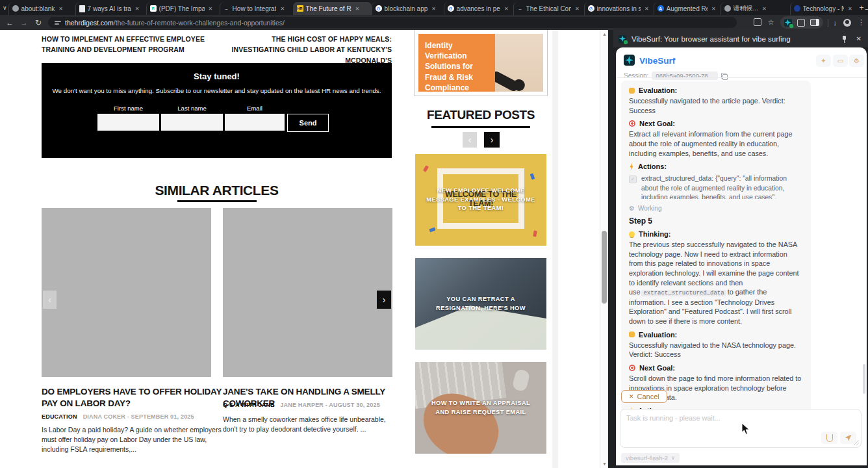 This screenshot has width=868, height=468. What do you see at coordinates (604, 464) in the screenshot?
I see `scroll-down-icon: ▼` at bounding box center [604, 464].